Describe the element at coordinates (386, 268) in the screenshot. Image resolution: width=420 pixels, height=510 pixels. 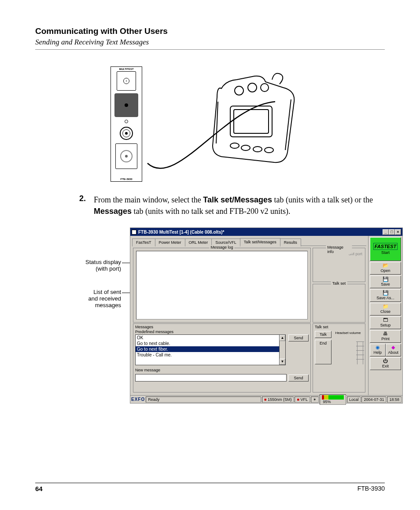
I see `open-button: 📂Open` at that location.